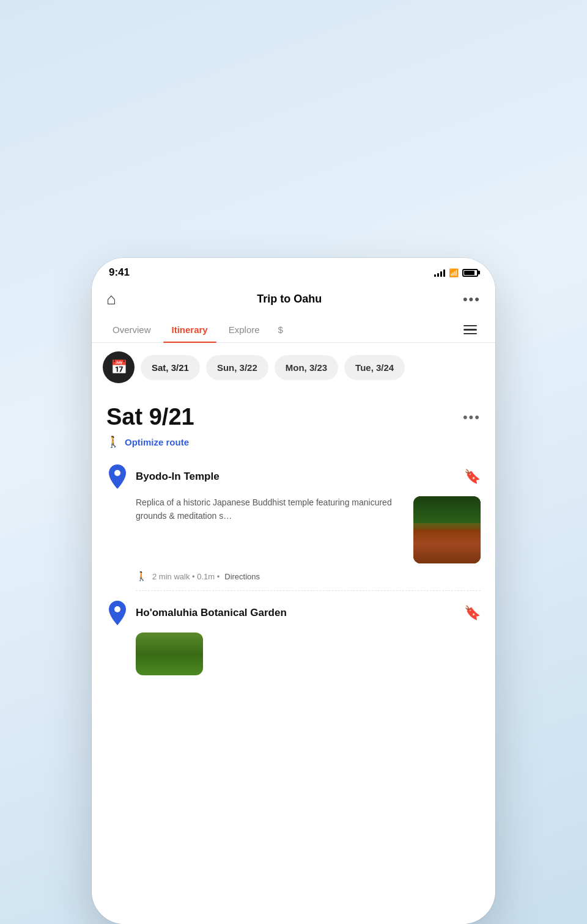 The width and height of the screenshot is (587, 924). Describe the element at coordinates (447, 530) in the screenshot. I see `byodo-temple-image` at that location.